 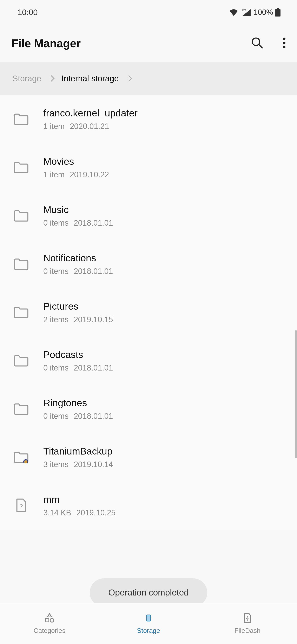 I want to click on list-item-name: franco.kernel_updater, so click(x=164, y=113).